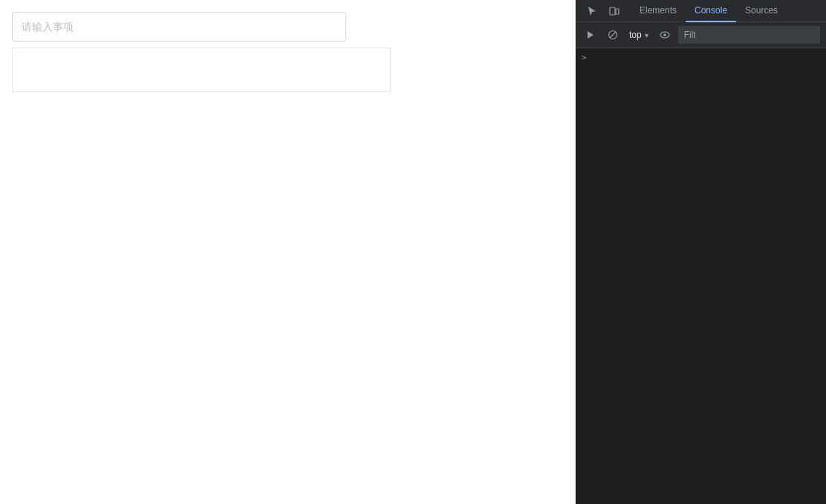  What do you see at coordinates (201, 70) in the screenshot?
I see `todo-list-box` at bounding box center [201, 70].